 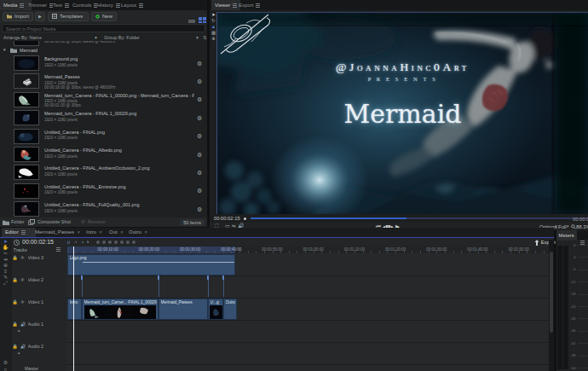 I want to click on slice-tool-icon: ✂, so click(x=5, y=254).